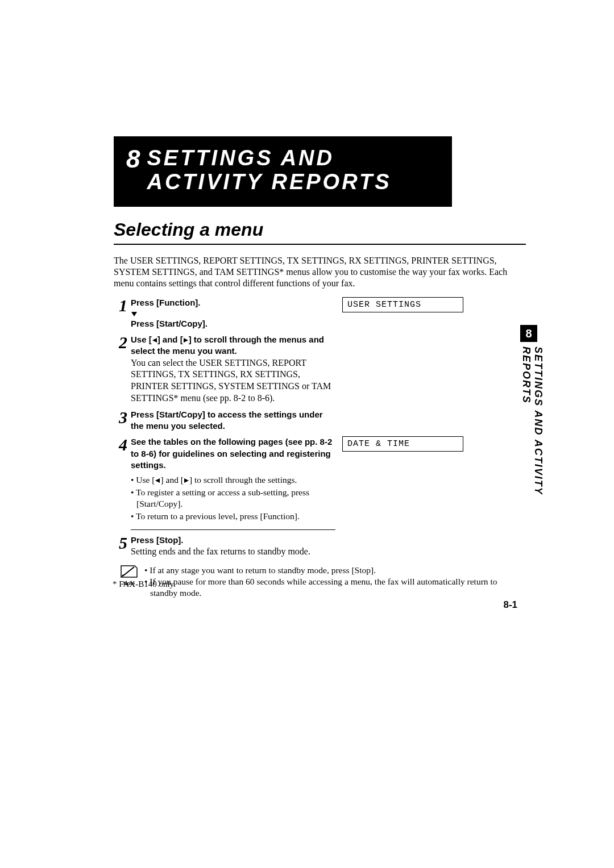 The height and width of the screenshot is (868, 614). What do you see at coordinates (233, 381) in the screenshot?
I see `step-2-plain: You can select the USER SETTINGS, REPORT…` at bounding box center [233, 381].